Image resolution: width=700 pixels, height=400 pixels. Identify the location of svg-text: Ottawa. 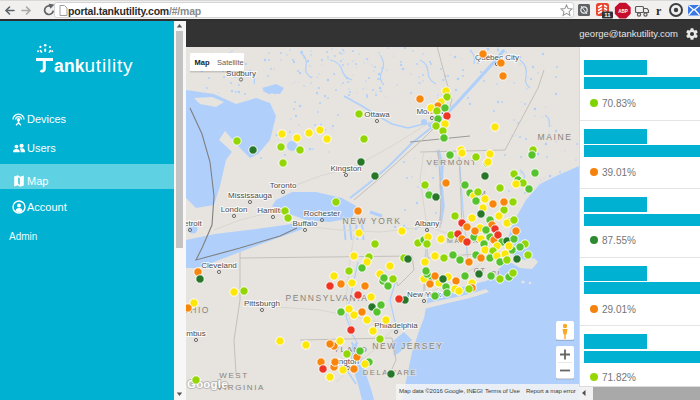
(377, 114).